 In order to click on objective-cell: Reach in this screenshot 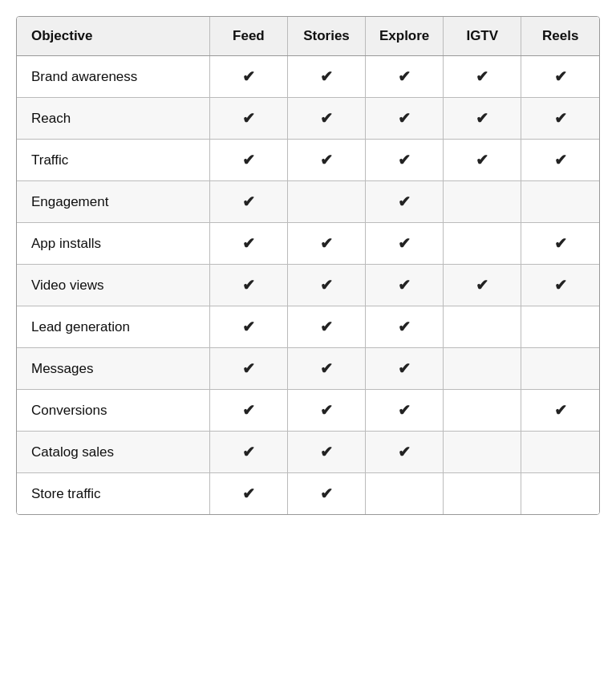, I will do `click(113, 119)`.